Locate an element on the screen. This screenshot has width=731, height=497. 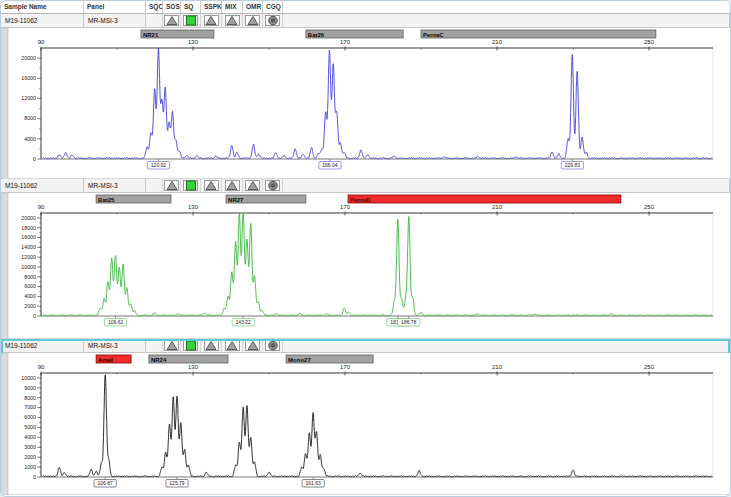
peak-size-label: 120.92 is located at coordinates (159, 165).